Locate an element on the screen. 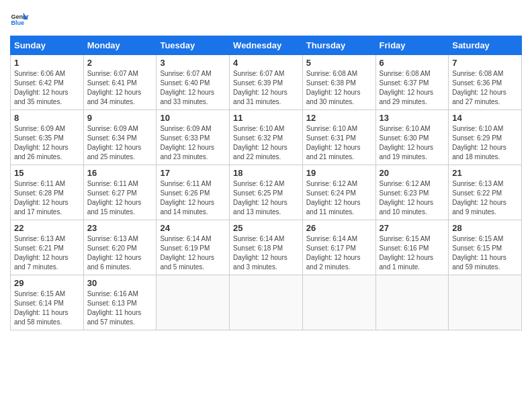 The width and height of the screenshot is (532, 411). day-info: Sunrise: 6:08 AMSunset: 6:36 PMDaylight:… is located at coordinates (480, 87).